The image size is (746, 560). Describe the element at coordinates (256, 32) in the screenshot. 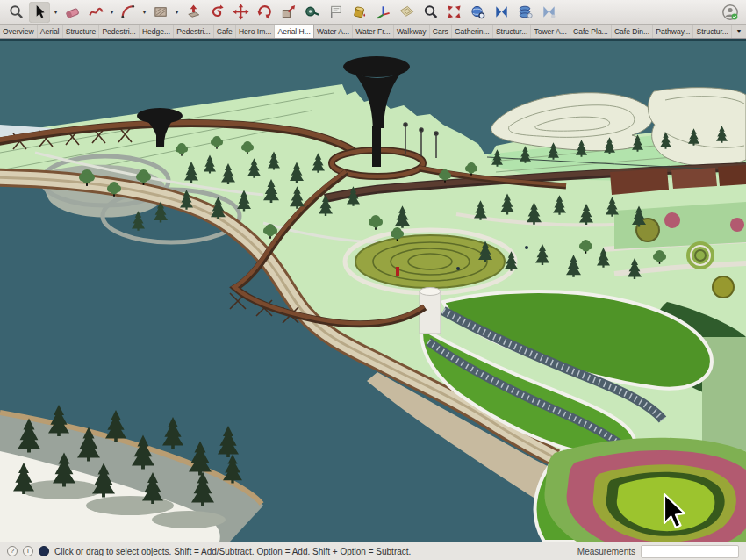

I see `tab-hero-image: Hero Im...` at that location.